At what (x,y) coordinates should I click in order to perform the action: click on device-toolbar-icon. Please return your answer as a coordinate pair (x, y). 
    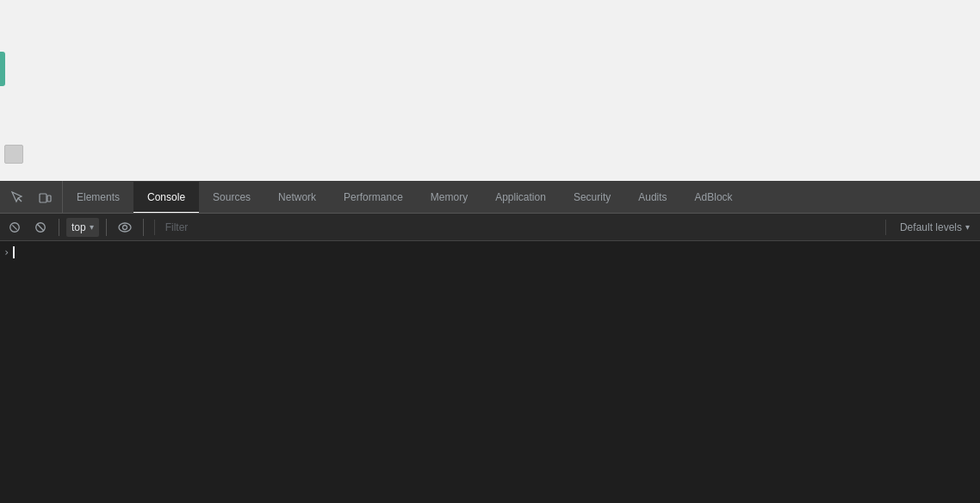
    Looking at the image, I should click on (45, 197).